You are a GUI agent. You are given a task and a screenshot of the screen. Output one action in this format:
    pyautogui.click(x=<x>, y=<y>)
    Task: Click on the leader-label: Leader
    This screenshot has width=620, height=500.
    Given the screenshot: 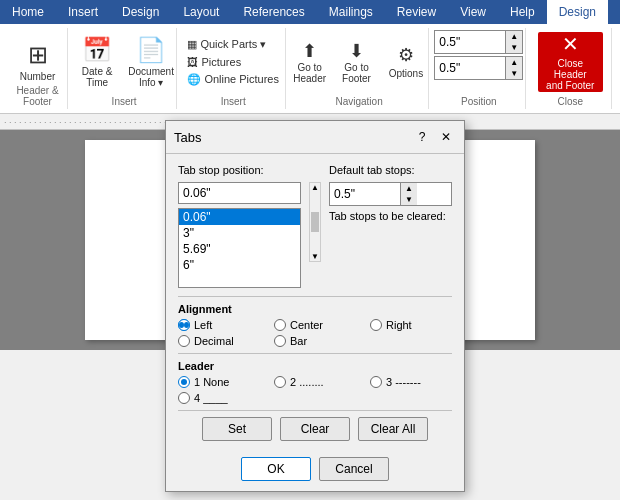 What is the action you would take?
    pyautogui.click(x=315, y=366)
    